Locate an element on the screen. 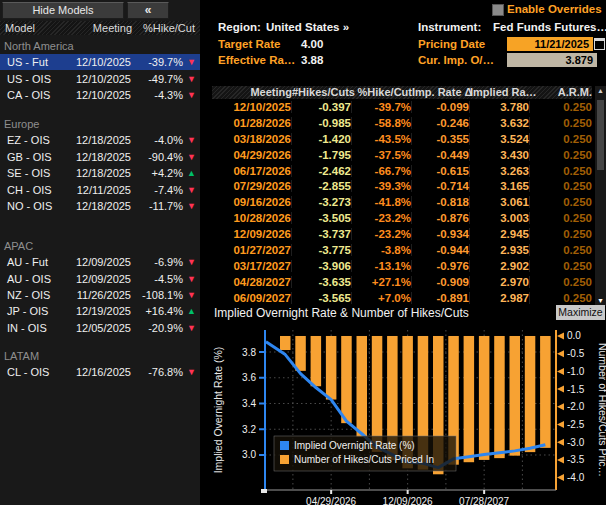 This screenshot has height=505, width=606. model-group: APACAU - Fut12/09/2025-6.9%▼AU - OIS12/0… is located at coordinates (100, 287).